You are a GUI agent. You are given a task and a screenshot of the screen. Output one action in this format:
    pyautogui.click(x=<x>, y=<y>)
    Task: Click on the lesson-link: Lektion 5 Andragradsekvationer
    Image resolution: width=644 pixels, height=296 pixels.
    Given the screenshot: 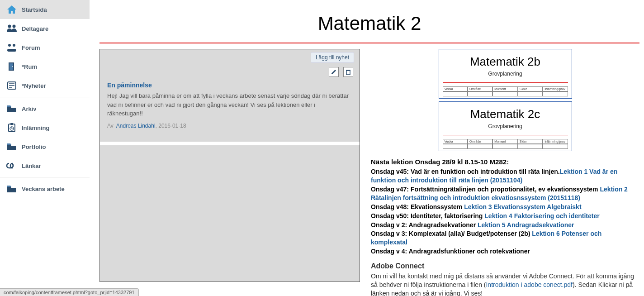 What is the action you would take?
    pyautogui.click(x=526, y=225)
    